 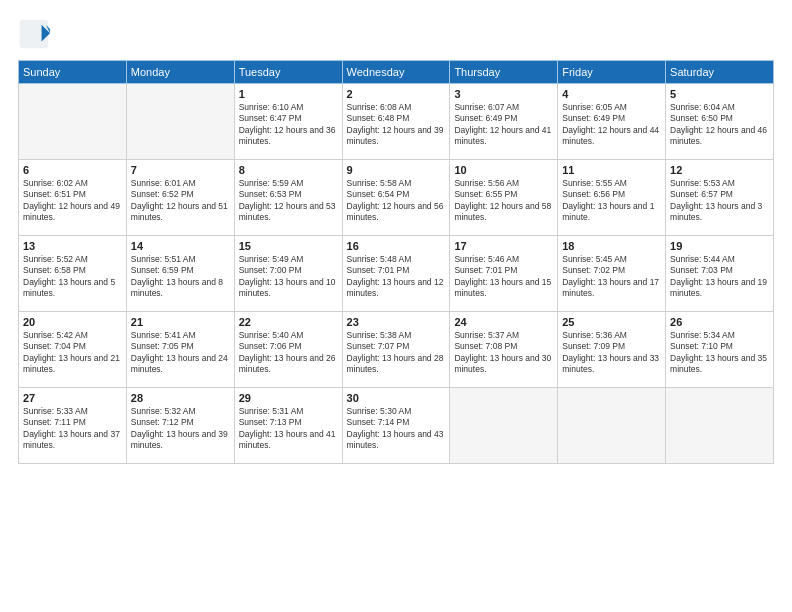 I want to click on calendar-day-cell: 15Sunrise: 5:49 AMSunset: 7:00 PMDayligh…, so click(x=288, y=274).